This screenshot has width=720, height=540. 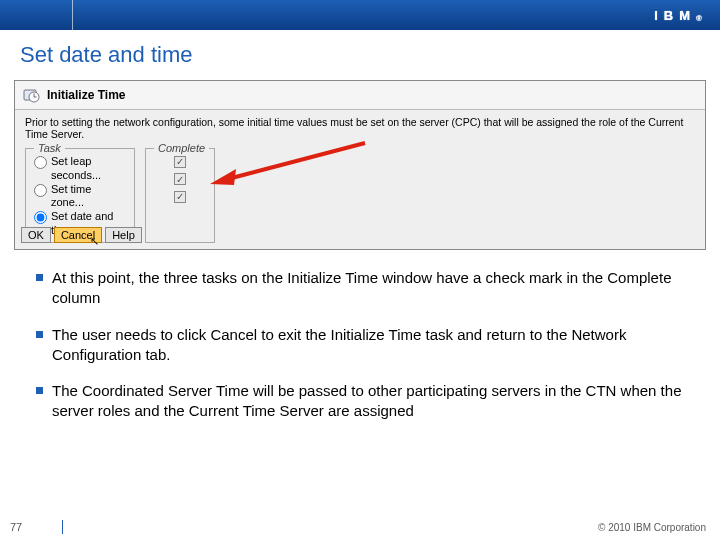 I want to click on cursor-icon: ↖, so click(x=94, y=242).